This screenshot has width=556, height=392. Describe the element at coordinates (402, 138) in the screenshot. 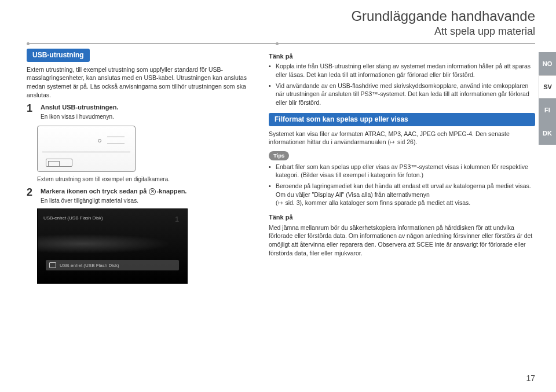

I see `formats-text: Systemet kan visa filer av formaten ATRA…` at that location.